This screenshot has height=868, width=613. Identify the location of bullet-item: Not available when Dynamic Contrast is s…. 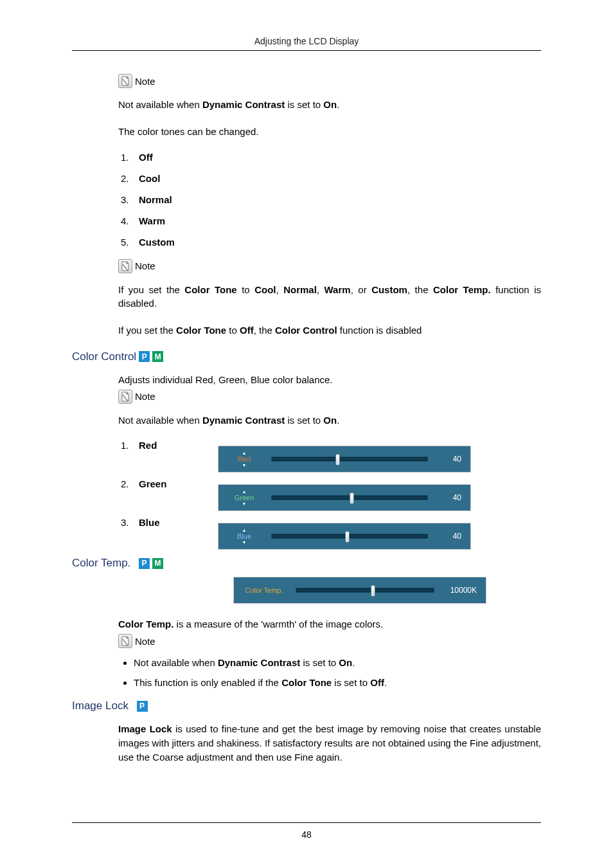
(337, 662).